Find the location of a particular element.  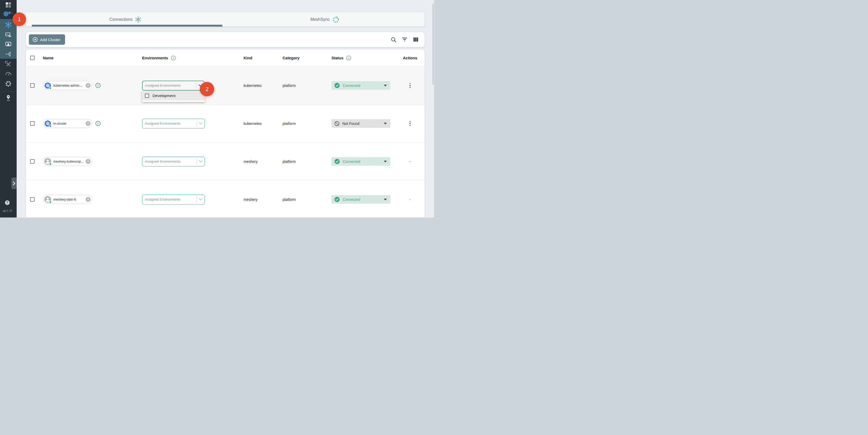

annotation-badge-1: 1 is located at coordinates (19, 19).